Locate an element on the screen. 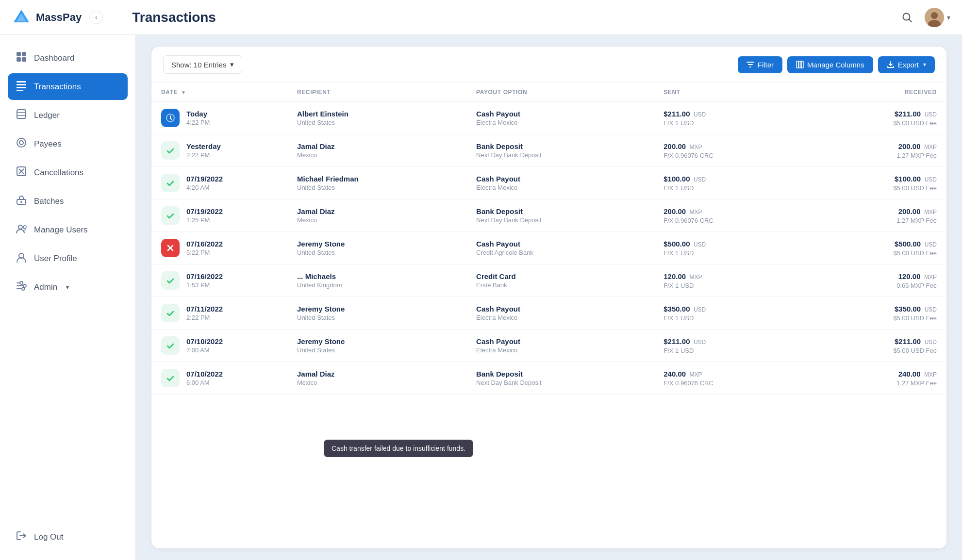 Image resolution: width=962 pixels, height=560 pixels. payout-detail: Credit Agricole Bank is located at coordinates (560, 252).